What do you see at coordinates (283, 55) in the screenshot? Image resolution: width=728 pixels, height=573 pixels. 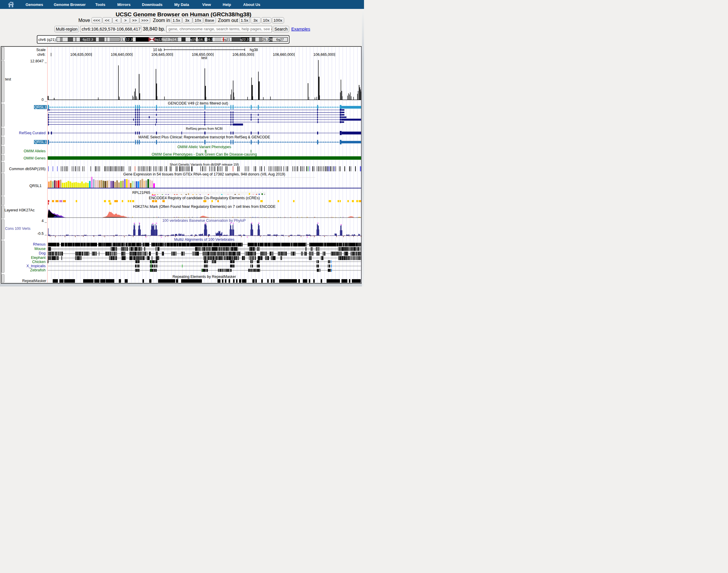 I see `svg-text: 106,660,000` at bounding box center [283, 55].